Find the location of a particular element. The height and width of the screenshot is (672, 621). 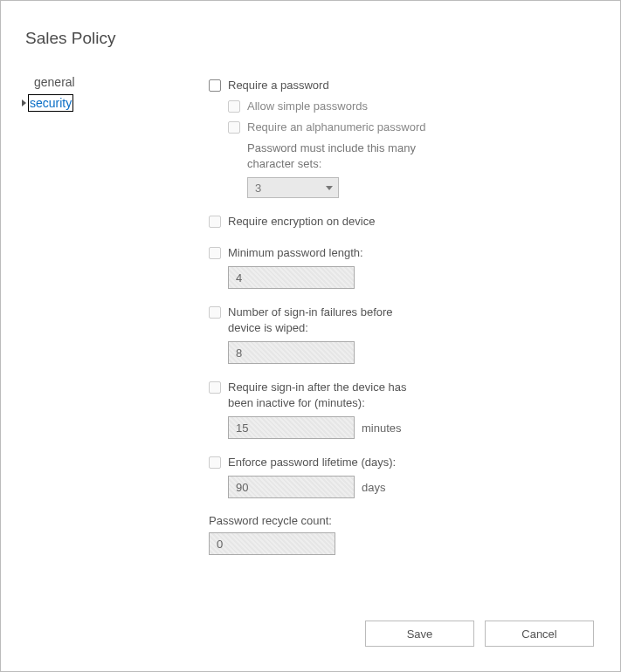

chevron-down-icon is located at coordinates (329, 189).